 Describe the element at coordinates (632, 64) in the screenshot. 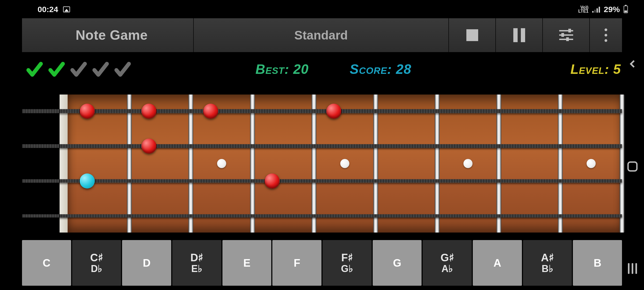

I see `nav-back-button` at that location.